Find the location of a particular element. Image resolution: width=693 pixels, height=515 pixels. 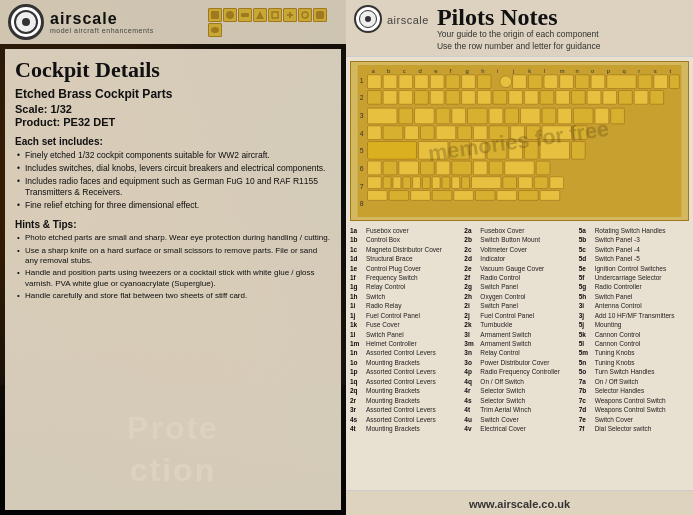

legend-item: 3rAssorted Control Levers is located at coordinates (405, 410).